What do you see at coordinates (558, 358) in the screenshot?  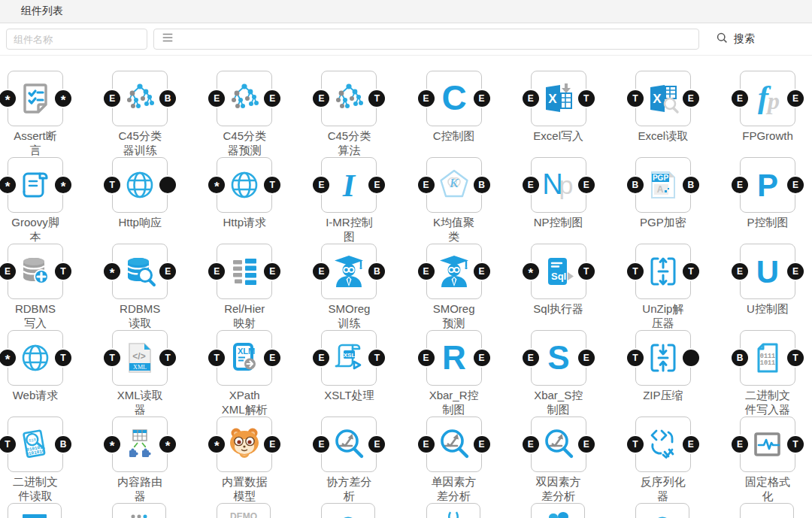 I see `svg-text: S` at bounding box center [558, 358].